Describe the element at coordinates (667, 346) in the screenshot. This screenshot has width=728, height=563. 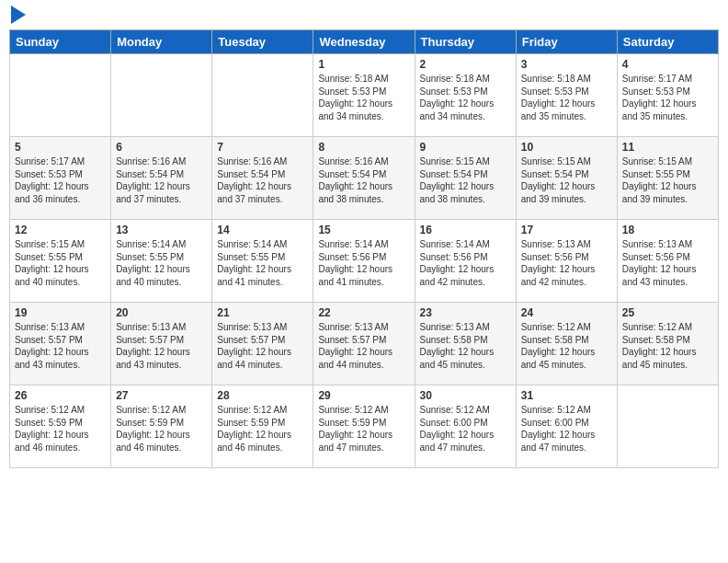
I see `day-info: Sunrise: 5:12 AM Sunset: 5:58 PM Dayligh…` at that location.